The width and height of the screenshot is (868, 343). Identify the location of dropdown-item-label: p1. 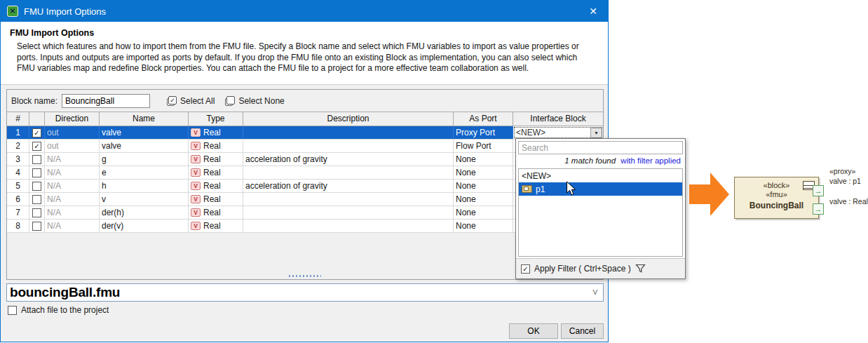
(540, 189).